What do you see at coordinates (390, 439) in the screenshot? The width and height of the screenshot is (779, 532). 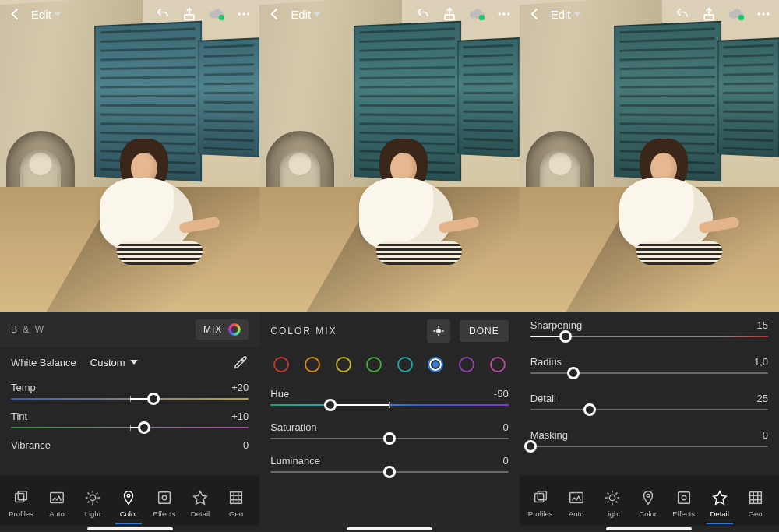 I see `saturation-slider` at bounding box center [390, 439].